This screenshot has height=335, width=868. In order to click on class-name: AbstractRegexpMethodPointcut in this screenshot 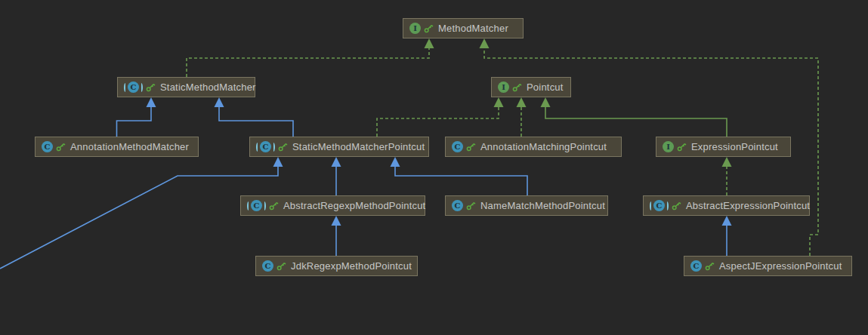, I will do `click(354, 205)`.